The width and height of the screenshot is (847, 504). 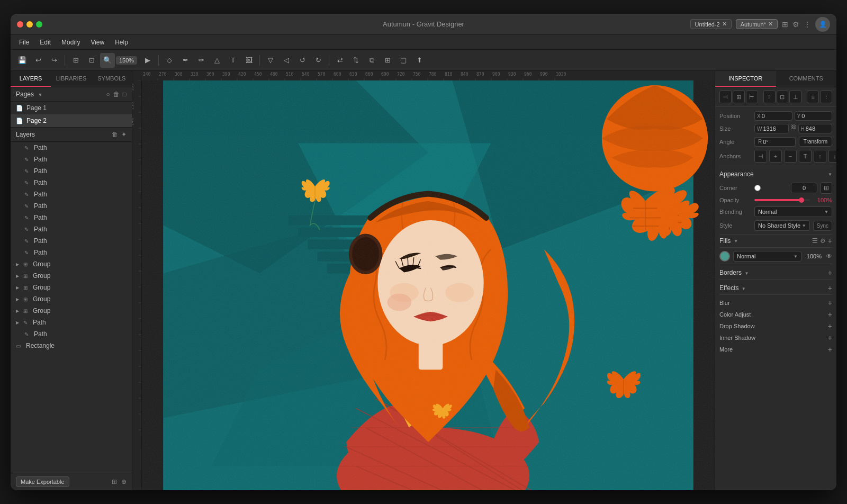 I want to click on layer-group-5: ▶ ⊞ Group, so click(x=71, y=311).